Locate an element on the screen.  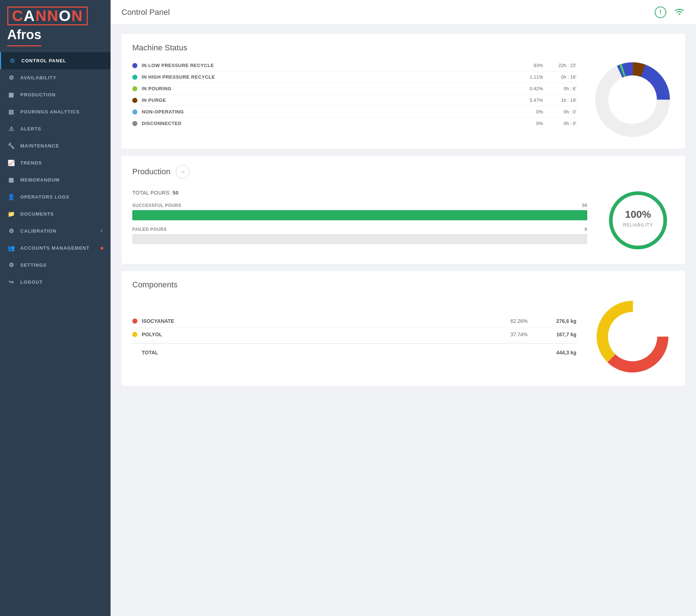
status-time: 0h : 6' is located at coordinates (562, 88).